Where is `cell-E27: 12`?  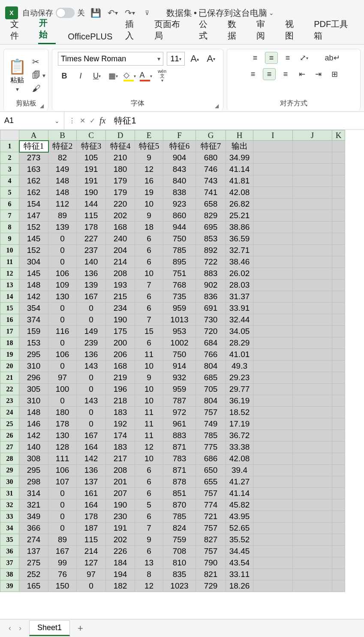
cell-E27: 12 is located at coordinates (149, 448).